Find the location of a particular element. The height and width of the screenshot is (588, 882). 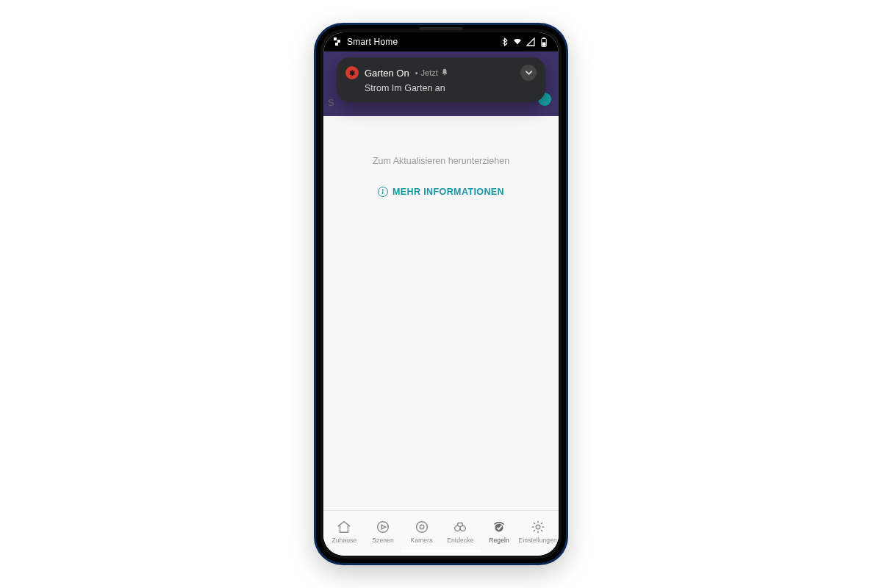

more-info-label: MEHR INFORMATIONEN is located at coordinates (448, 192).